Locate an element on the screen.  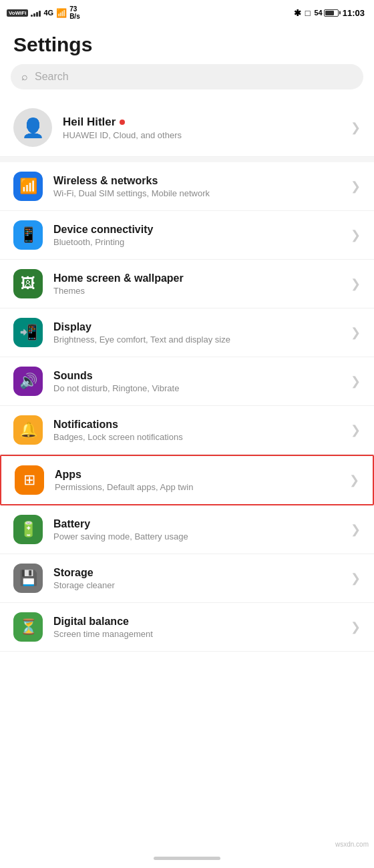
settings-item-storage: 💾 Storage Storage cleaner ❯ is located at coordinates (187, 578).